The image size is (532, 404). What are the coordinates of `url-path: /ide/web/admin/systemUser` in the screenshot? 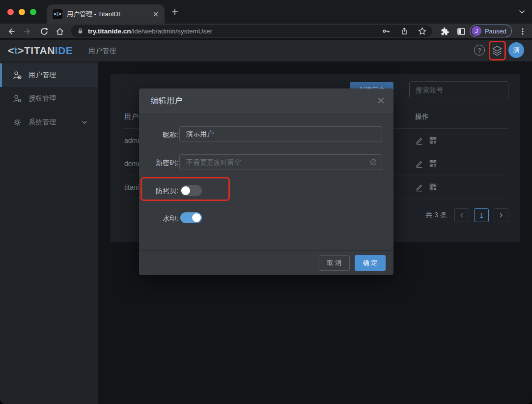 It's located at (172, 31).